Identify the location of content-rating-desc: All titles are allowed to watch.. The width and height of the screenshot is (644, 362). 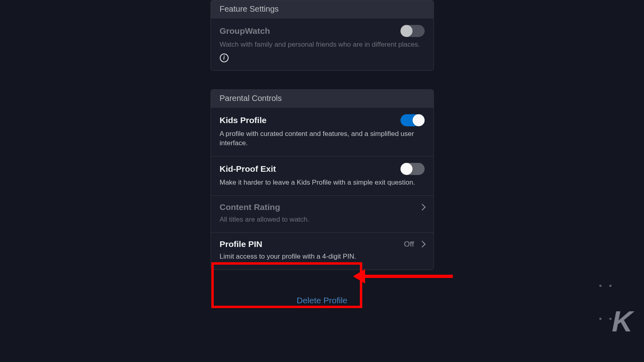
(322, 220).